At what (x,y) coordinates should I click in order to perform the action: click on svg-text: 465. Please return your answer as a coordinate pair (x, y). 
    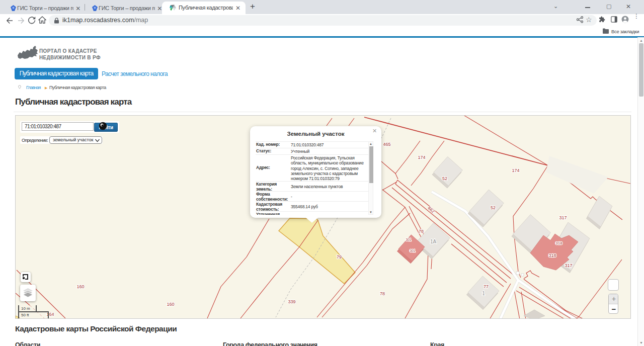
    Looking at the image, I should click on (386, 144).